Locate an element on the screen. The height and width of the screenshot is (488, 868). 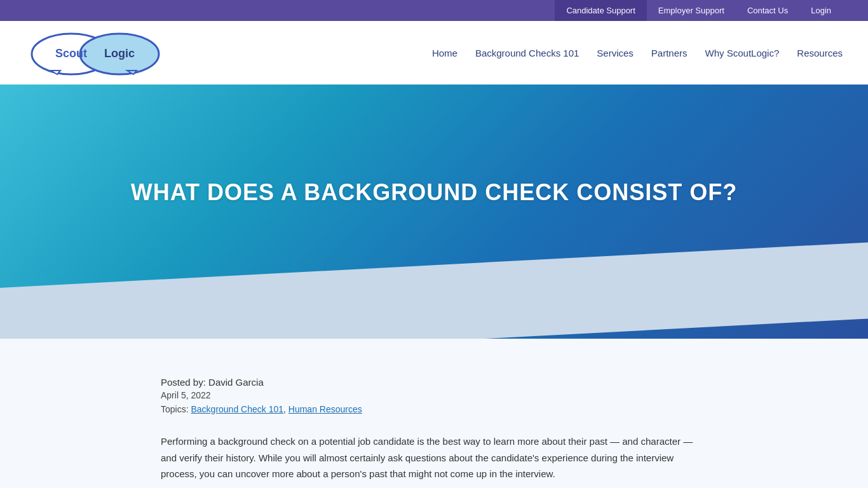
topic-human-resources: Human Resources is located at coordinates (325, 409).